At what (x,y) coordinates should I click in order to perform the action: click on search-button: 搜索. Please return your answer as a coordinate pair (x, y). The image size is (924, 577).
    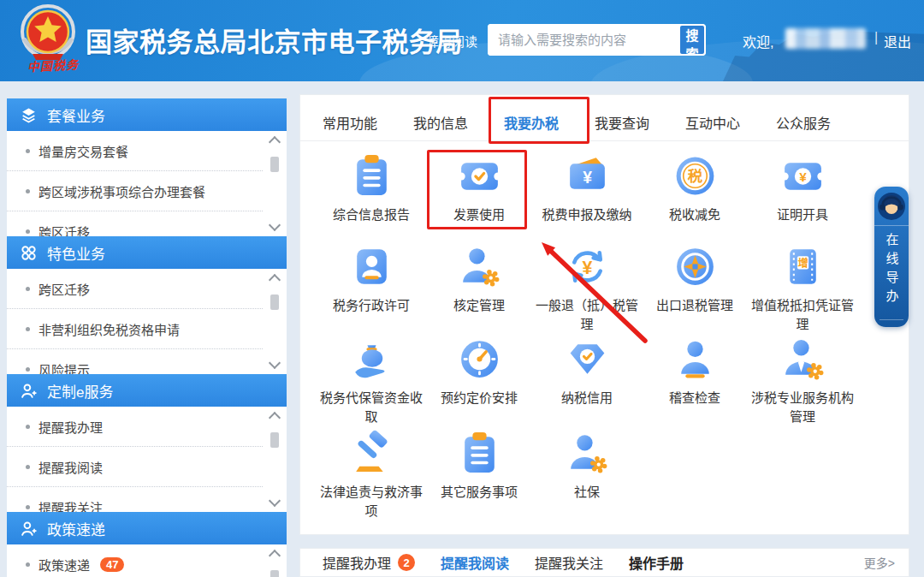
    Looking at the image, I should click on (692, 39).